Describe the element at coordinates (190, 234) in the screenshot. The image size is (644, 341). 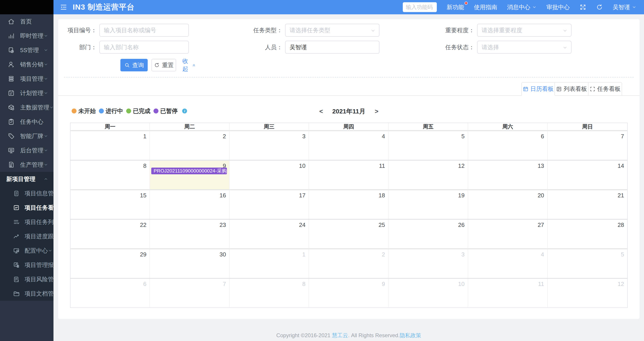
I see `day-cell: 23` at that location.